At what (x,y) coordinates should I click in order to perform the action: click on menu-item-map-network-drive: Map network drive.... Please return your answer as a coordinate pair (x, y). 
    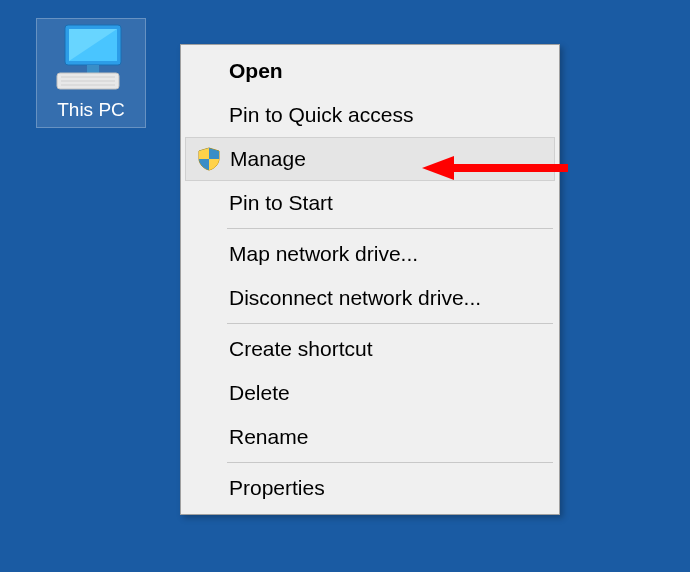
    Looking at the image, I should click on (370, 254).